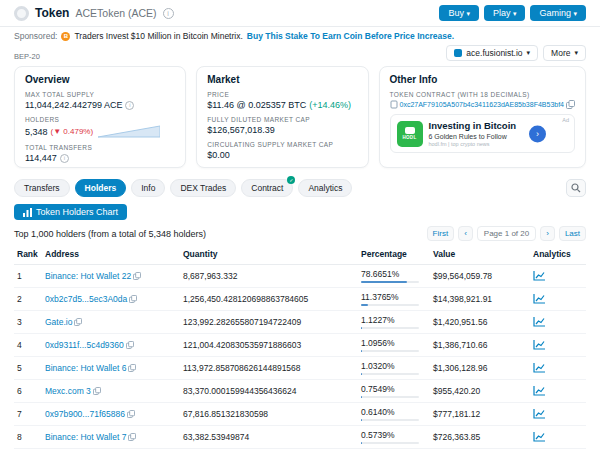 The height and width of the screenshot is (452, 600). What do you see at coordinates (441, 234) in the screenshot?
I see `pagination-first: First` at bounding box center [441, 234].